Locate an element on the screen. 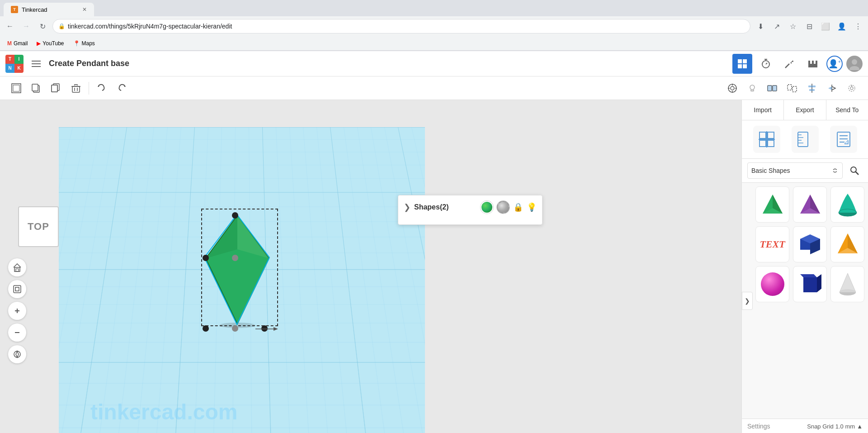 The image size is (868, 433). avatar is located at coordinates (854, 64).